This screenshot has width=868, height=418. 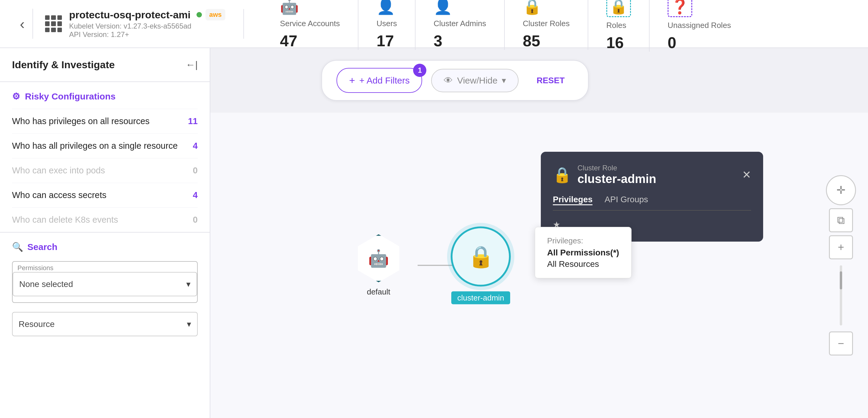 I want to click on unassigned-roles-icon: ❓, so click(x=680, y=9).